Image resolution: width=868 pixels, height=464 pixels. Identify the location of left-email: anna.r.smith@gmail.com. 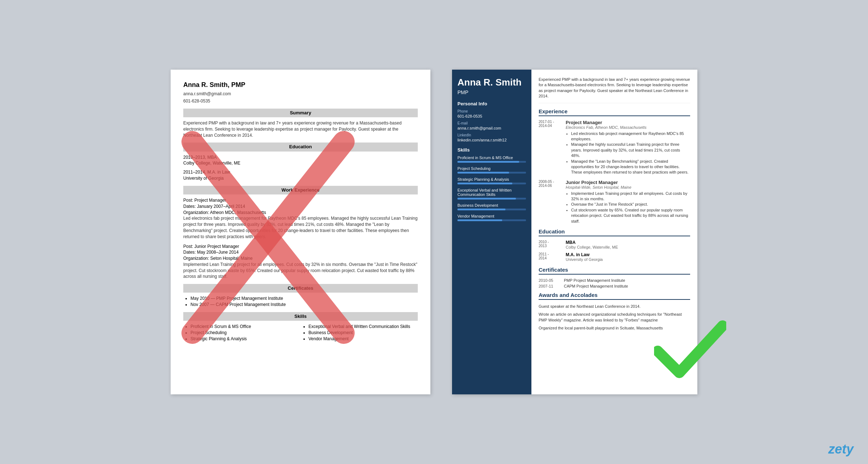
(301, 94).